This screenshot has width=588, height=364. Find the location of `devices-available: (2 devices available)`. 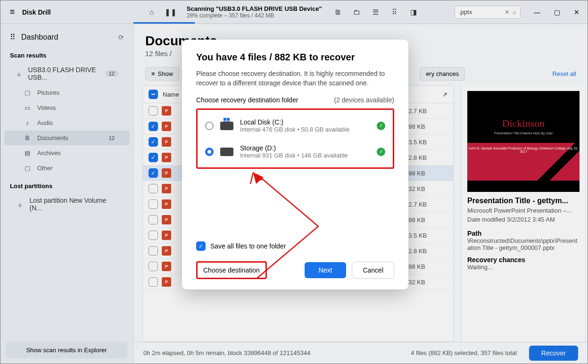

devices-available: (2 devices available) is located at coordinates (364, 100).